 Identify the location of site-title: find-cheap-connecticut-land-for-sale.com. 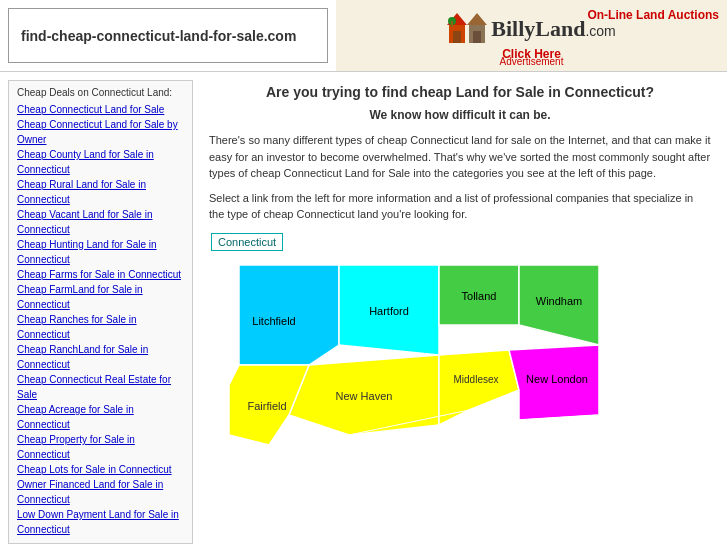
(158, 36).